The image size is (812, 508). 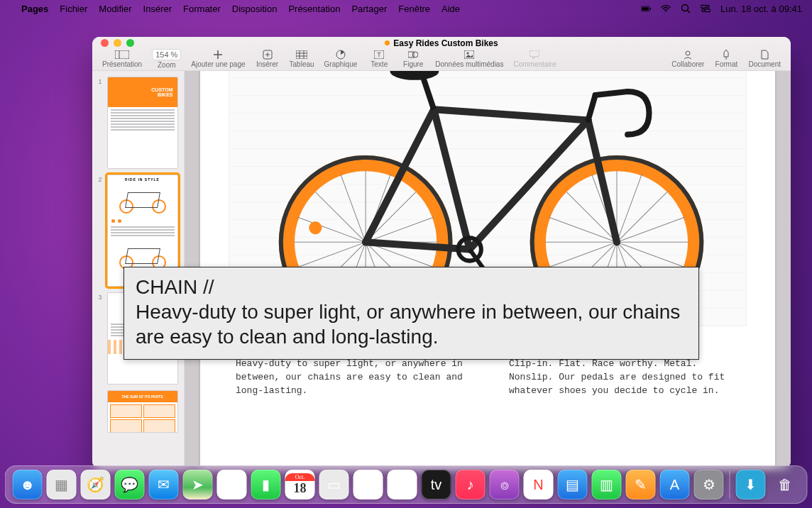 What do you see at coordinates (232, 485) in the screenshot?
I see `dock-photos: ✿` at bounding box center [232, 485].